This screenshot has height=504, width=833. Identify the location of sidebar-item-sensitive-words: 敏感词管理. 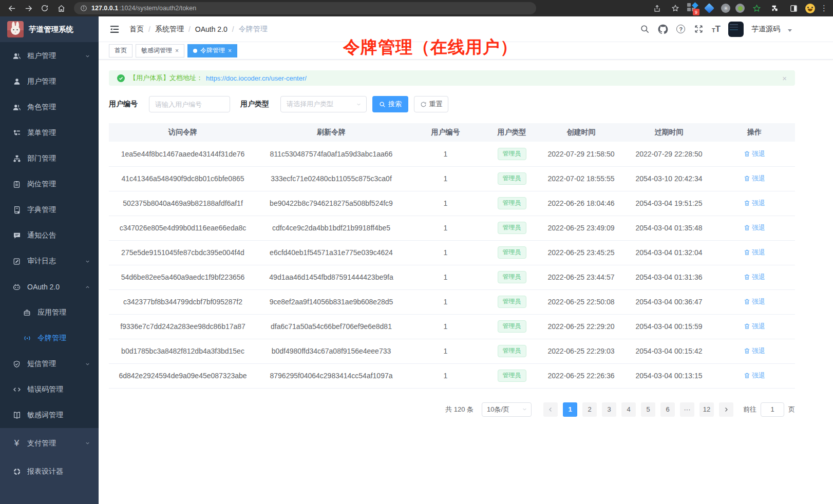
(49, 415).